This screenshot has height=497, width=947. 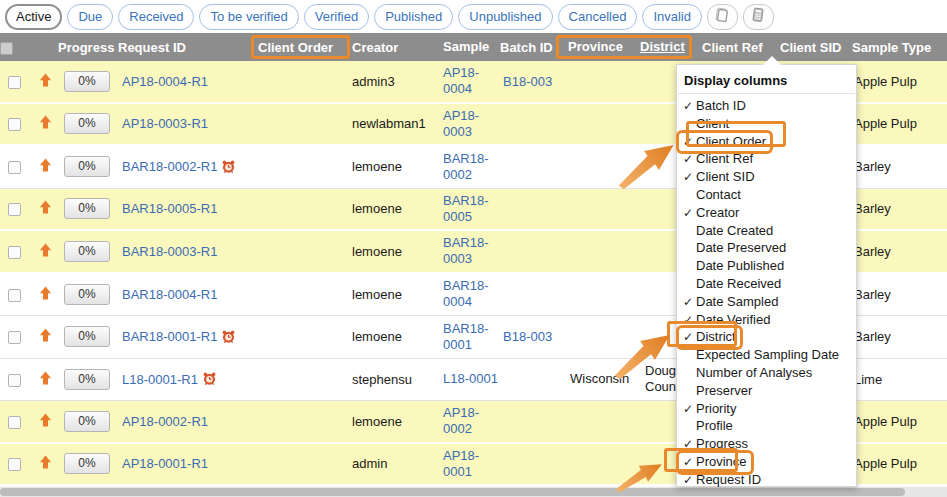 What do you see at coordinates (185, 48) in the screenshot?
I see `column-header-request-id: Request ID` at bounding box center [185, 48].